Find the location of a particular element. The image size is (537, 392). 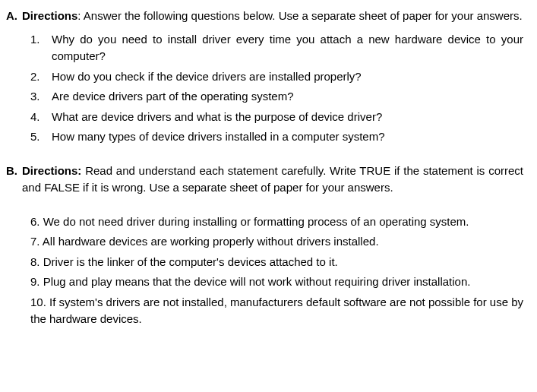

directions-text-b: Read and understand each statement caref… is located at coordinates (273, 179).